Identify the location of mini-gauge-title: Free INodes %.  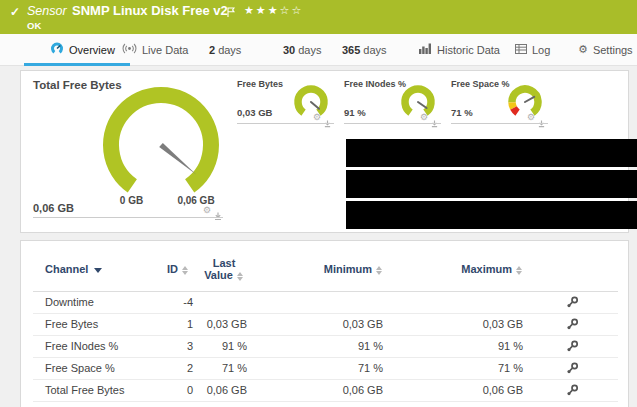
(375, 84).